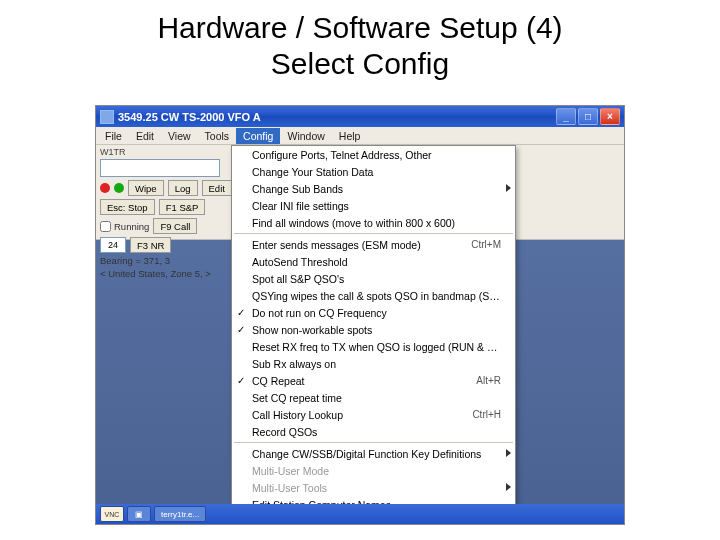 Image resolution: width=720 pixels, height=540 pixels. I want to click on menu-multi-user-mode: Multi-User Mode, so click(374, 470).